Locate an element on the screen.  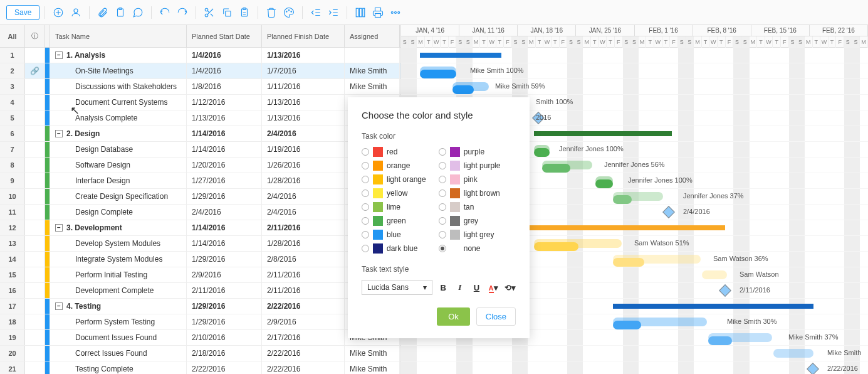
planned-start-cell: 1/4/2016 is located at coordinates (224, 55).